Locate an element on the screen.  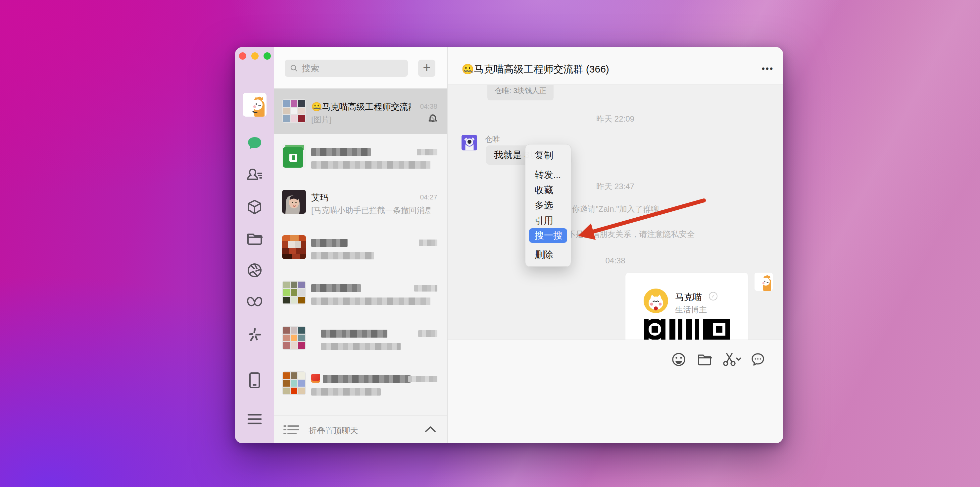
screenshot-button is located at coordinates (732, 359).